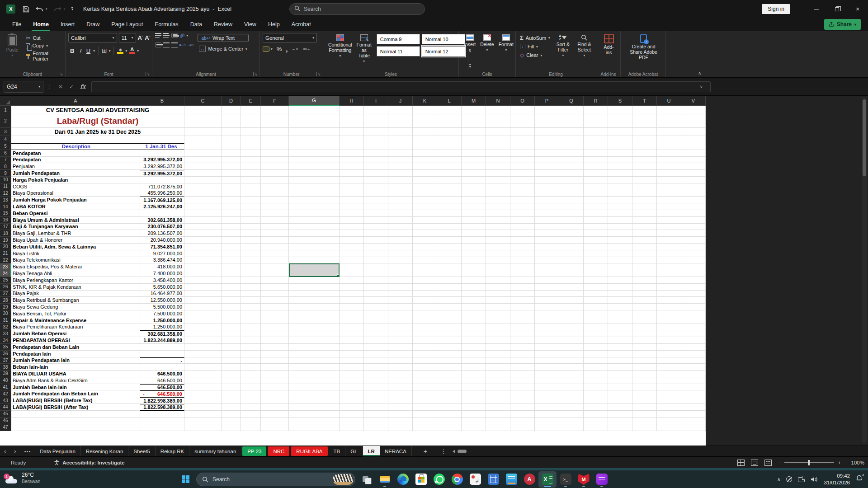  I want to click on cell-D18, so click(231, 233).